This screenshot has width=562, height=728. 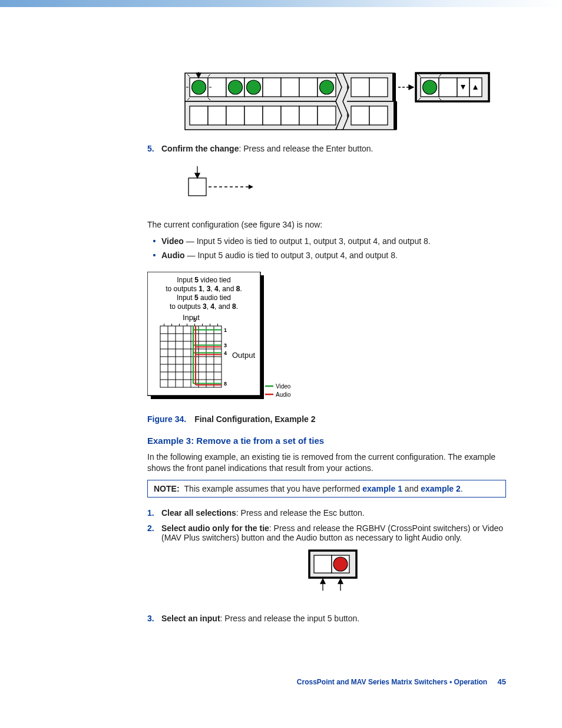 What do you see at coordinates (154, 513) in the screenshot?
I see `step-number: 1.` at bounding box center [154, 513].